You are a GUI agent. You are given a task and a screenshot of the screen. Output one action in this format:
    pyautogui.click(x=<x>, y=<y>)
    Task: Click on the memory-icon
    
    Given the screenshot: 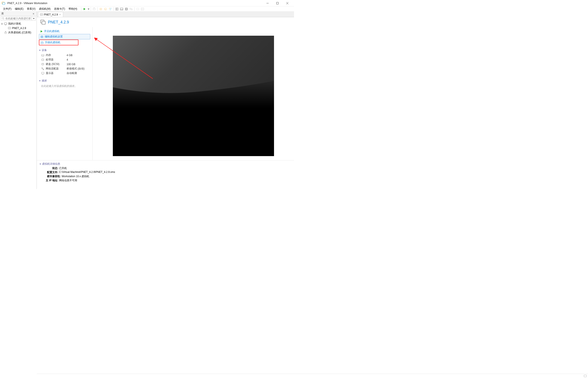 What is the action you would take?
    pyautogui.click(x=43, y=55)
    